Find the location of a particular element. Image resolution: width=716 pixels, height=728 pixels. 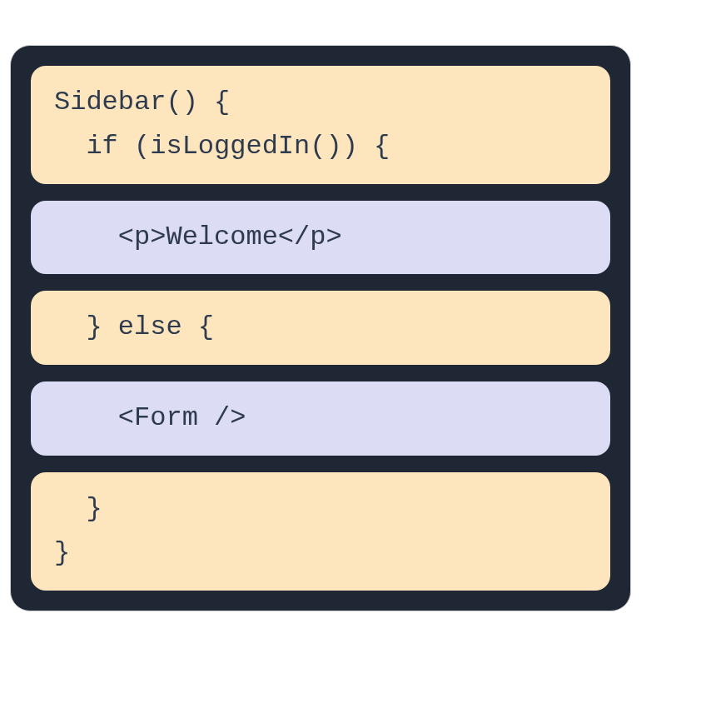

code-block-function-end: } } is located at coordinates (321, 531).